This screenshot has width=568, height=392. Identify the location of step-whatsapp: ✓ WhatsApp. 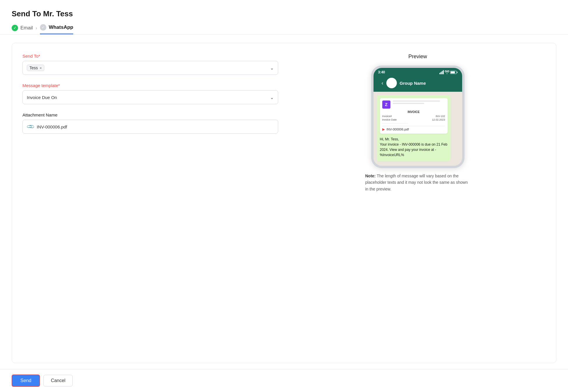
(57, 29).